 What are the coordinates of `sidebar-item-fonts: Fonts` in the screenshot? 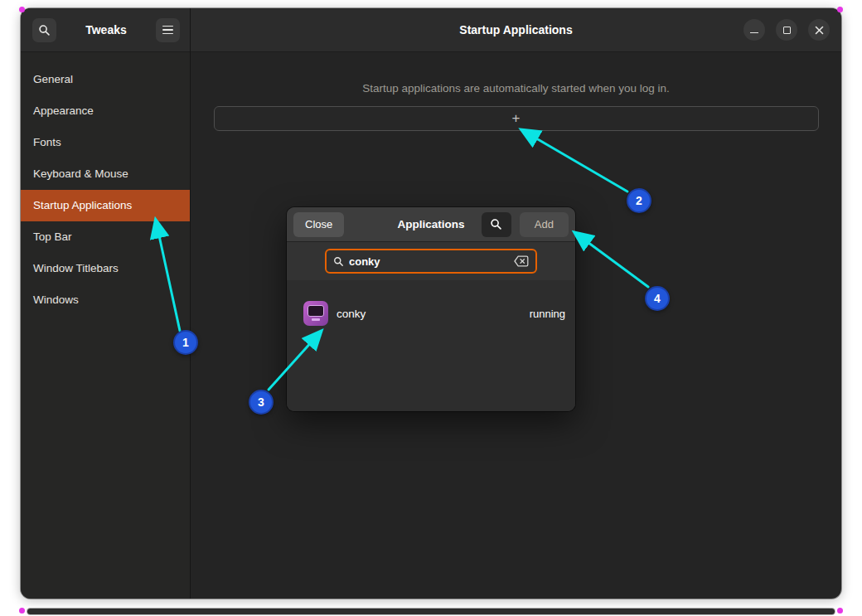 It's located at (105, 143).